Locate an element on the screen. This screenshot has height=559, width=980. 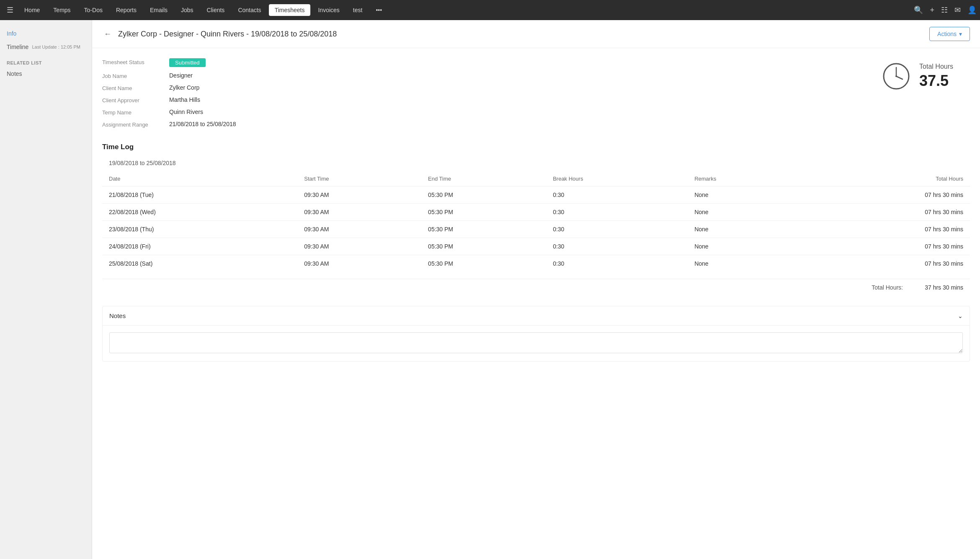
client-name-label: Client Name is located at coordinates (136, 88).